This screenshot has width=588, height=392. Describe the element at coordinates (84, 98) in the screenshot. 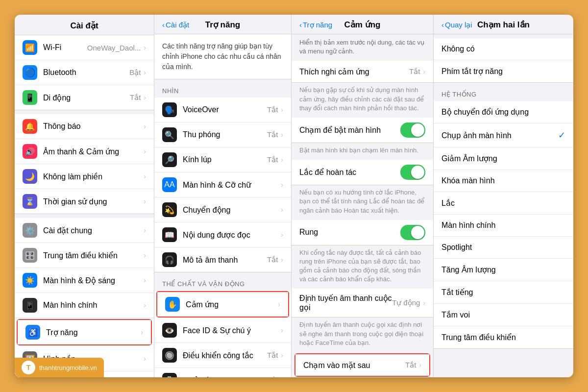

I see `di-dong-item: 📱 Di động Tắt ›` at that location.